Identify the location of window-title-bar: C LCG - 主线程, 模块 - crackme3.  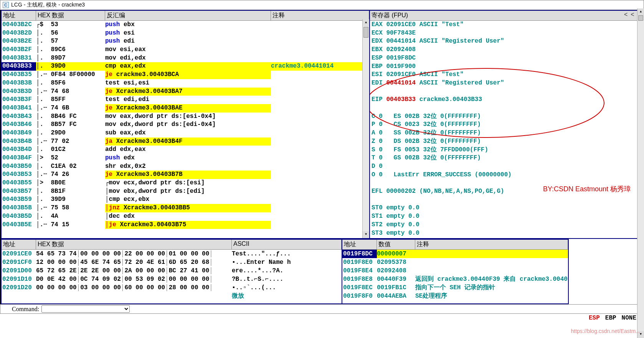
(322, 5).